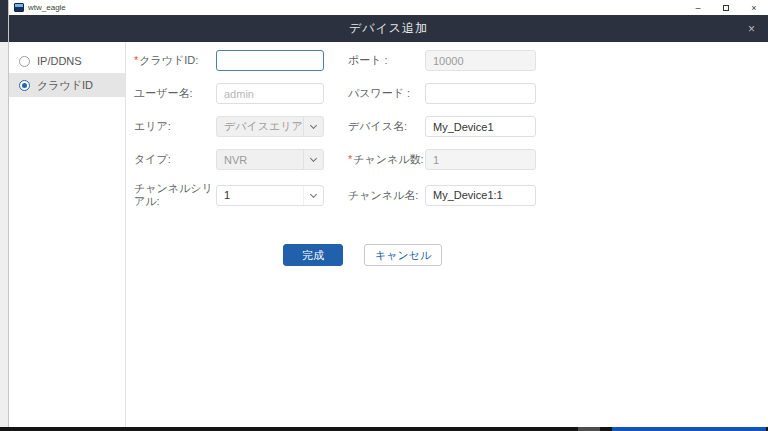 This screenshot has height=431, width=768. What do you see at coordinates (175, 195) in the screenshot?
I see `channel-serial-label: チャンネルシリアル:` at bounding box center [175, 195].